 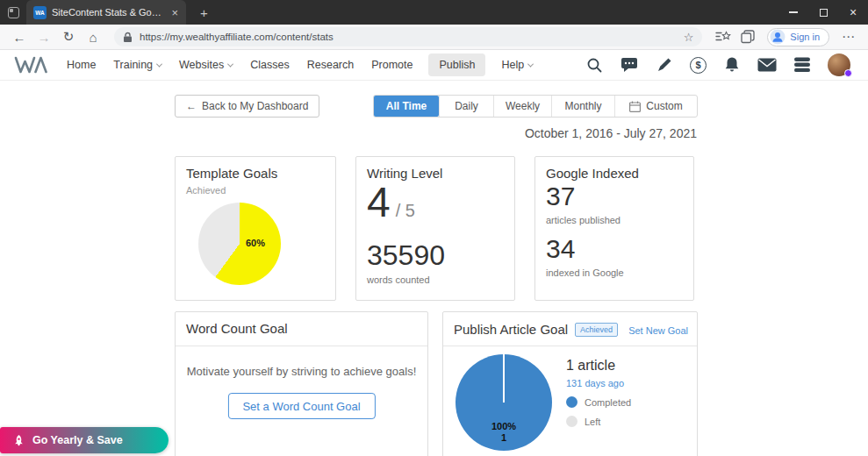 I want to click on tab-all-time: All Time, so click(x=406, y=106).